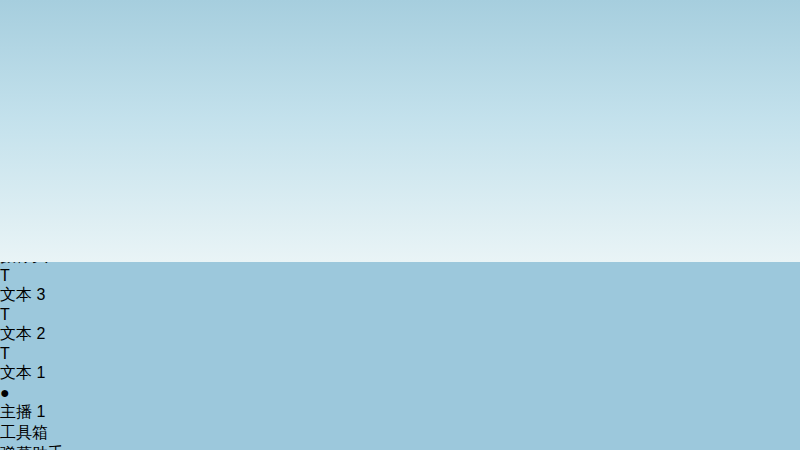 The width and height of the screenshot is (800, 450). Describe the element at coordinates (400, 286) in the screenshot. I see `source-item-text: T文本 3` at that location.